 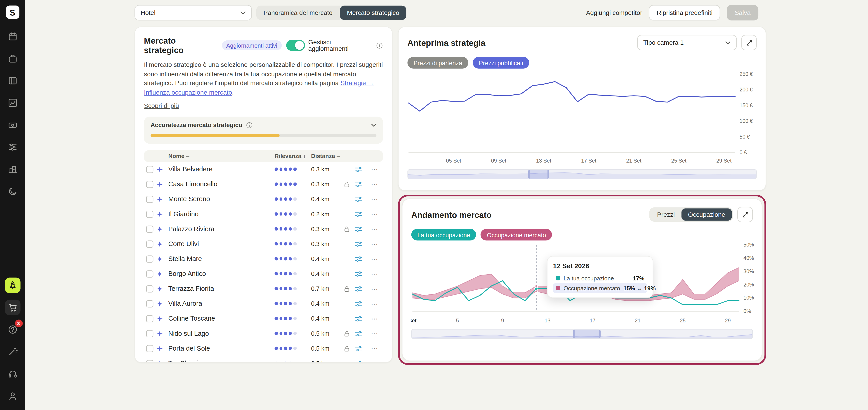 I want to click on property-select: Hotel, so click(x=193, y=13).